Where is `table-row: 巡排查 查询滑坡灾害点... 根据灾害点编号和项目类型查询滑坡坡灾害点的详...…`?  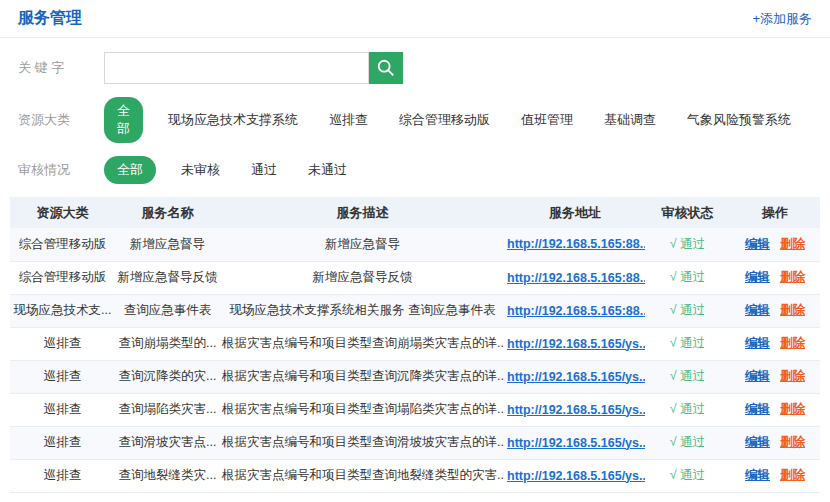
table-row: 巡排查 查询滑坡灾害点... 根据灾害点编号和项目类型查询滑坡坡灾害点的详...… is located at coordinates (415, 442).